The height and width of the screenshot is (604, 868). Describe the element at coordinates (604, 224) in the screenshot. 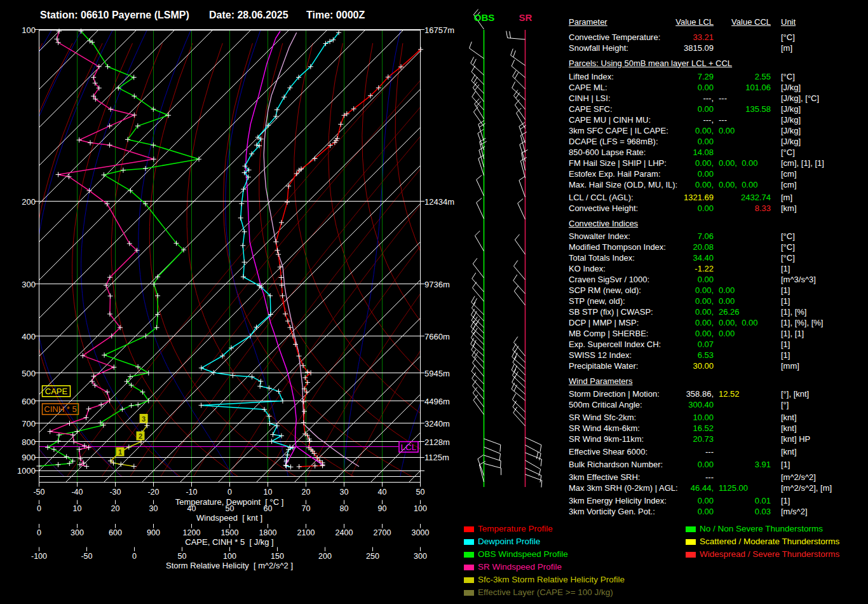

I see `table-section-header: Convective Indices` at that location.